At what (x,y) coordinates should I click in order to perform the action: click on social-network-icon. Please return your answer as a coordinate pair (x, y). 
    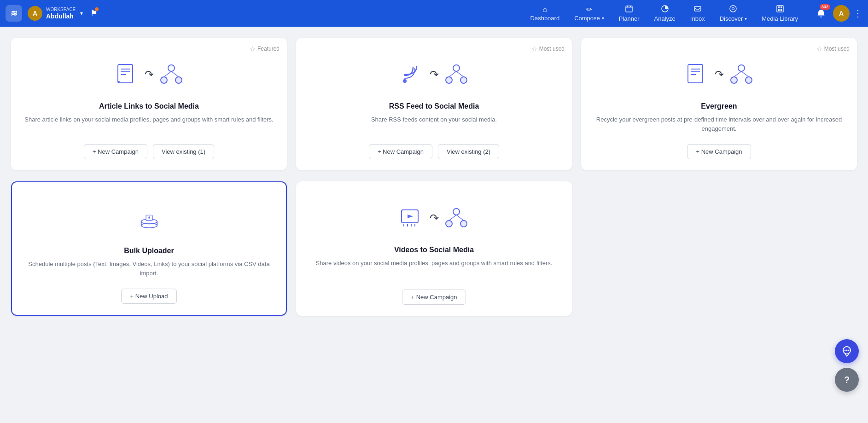
    Looking at the image, I should click on (171, 75).